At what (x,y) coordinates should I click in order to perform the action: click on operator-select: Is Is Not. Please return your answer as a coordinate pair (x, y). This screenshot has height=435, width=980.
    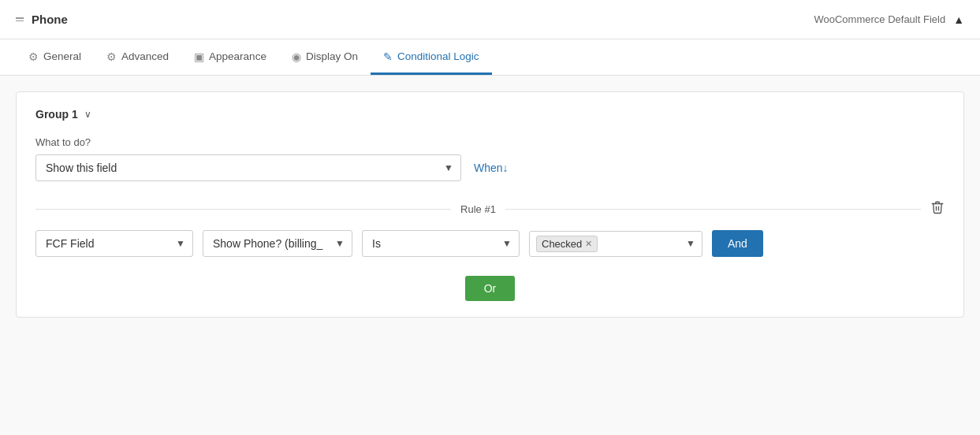
    Looking at the image, I should click on (441, 244).